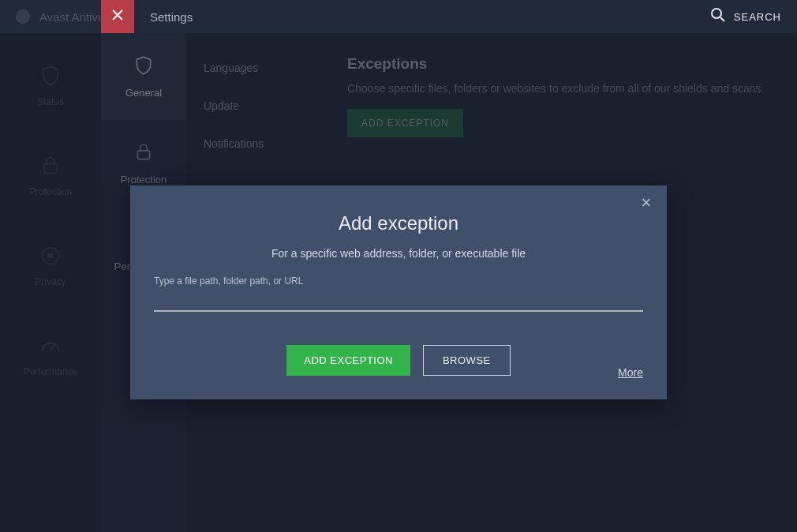  What do you see at coordinates (398, 360) in the screenshot?
I see `modal-actions: ADD EXCEPTION BROWSE` at bounding box center [398, 360].